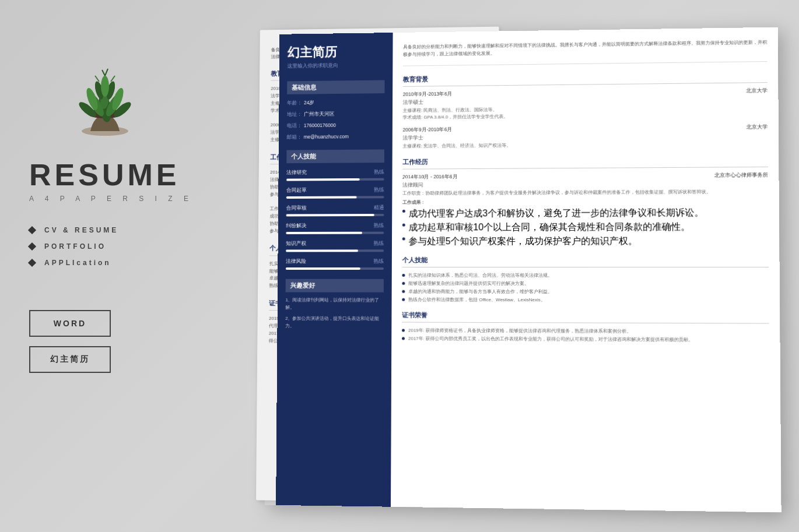  Describe the element at coordinates (336, 66) in the screenshot. I see `cv-tagline: 这里输入你的求职意向` at that location.